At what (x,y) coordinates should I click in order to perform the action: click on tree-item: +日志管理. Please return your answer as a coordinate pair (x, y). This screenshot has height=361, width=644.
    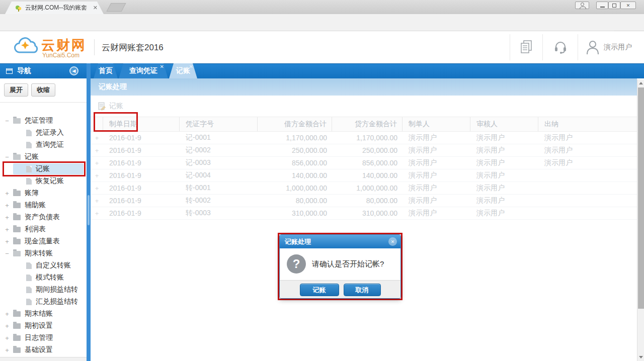
    Looking at the image, I should click on (43, 338).